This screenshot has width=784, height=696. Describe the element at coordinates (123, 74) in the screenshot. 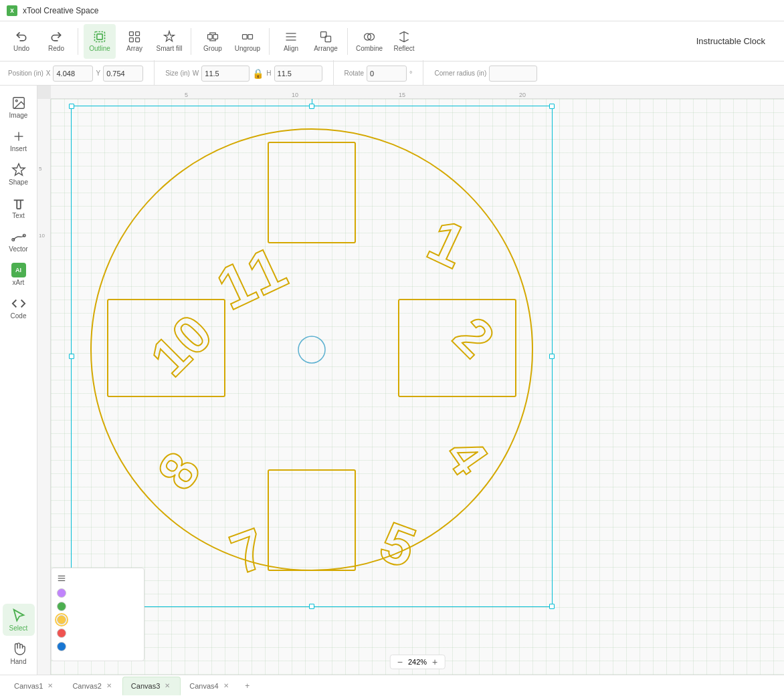

I see `position-y-input` at that location.